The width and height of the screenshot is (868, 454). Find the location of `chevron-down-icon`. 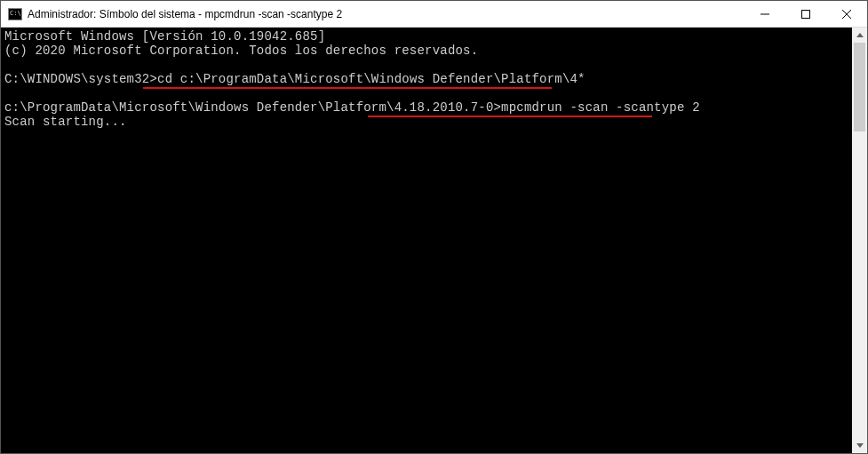

chevron-down-icon is located at coordinates (860, 446).